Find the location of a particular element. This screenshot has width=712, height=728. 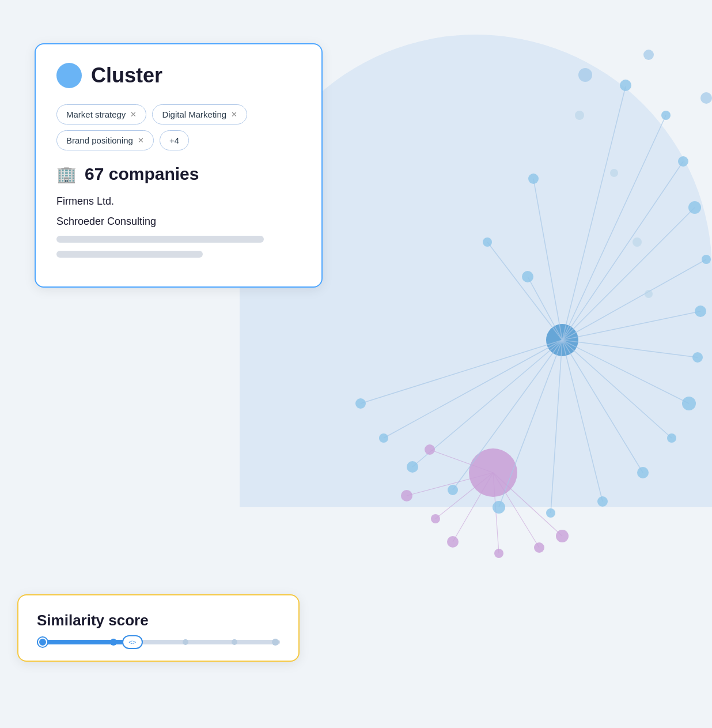

slider-track: <> is located at coordinates (158, 642).